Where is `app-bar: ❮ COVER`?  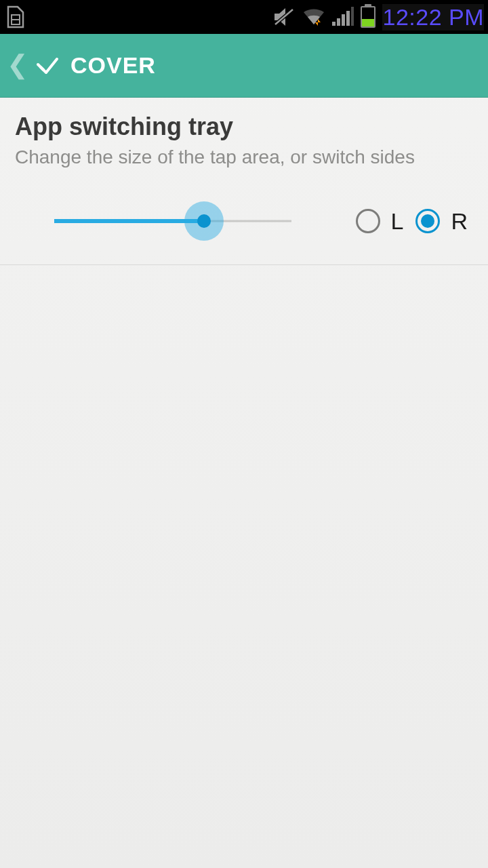
app-bar: ❮ COVER is located at coordinates (244, 66).